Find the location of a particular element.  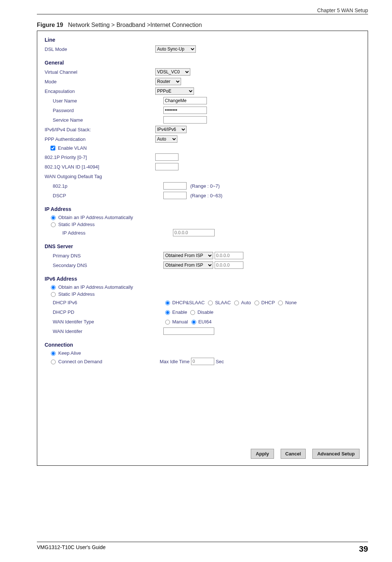

dhcp6-dhcpslaac-radio is located at coordinates (167, 303).